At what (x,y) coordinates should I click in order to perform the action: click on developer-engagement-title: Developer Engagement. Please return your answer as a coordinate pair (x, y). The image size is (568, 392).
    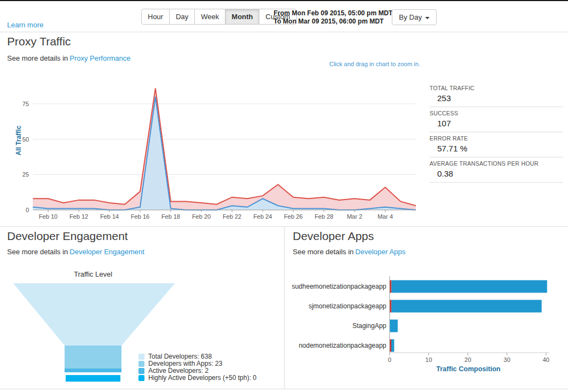
    Looking at the image, I should click on (68, 236).